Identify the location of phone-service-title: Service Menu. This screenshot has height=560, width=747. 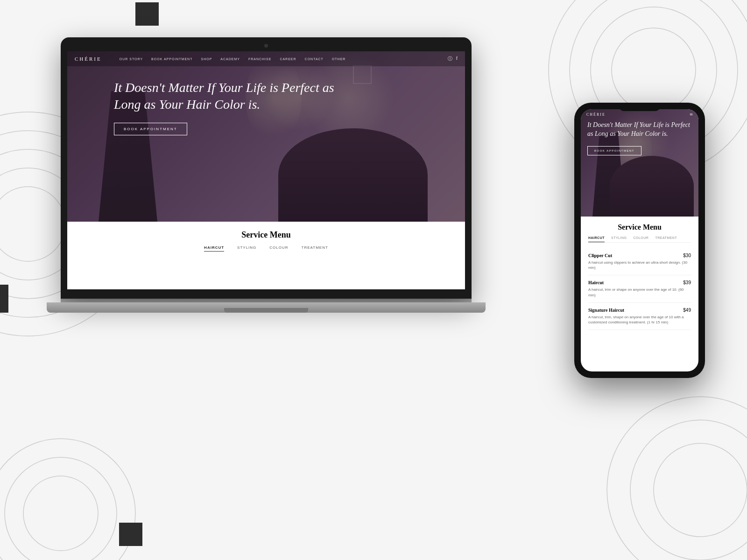
(640, 227).